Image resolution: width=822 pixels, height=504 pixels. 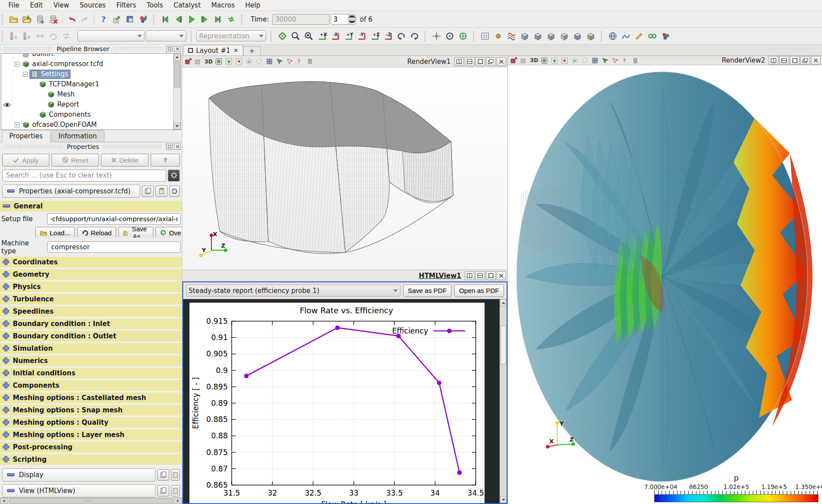 I want to click on toggle-color-legend-icon: e, so click(x=13, y=36).